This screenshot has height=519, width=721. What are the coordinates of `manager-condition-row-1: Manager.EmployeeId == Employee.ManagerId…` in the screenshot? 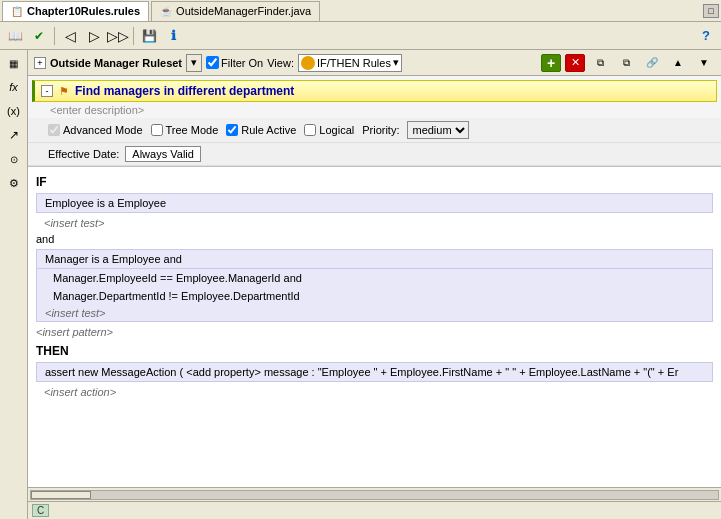 It's located at (374, 278).